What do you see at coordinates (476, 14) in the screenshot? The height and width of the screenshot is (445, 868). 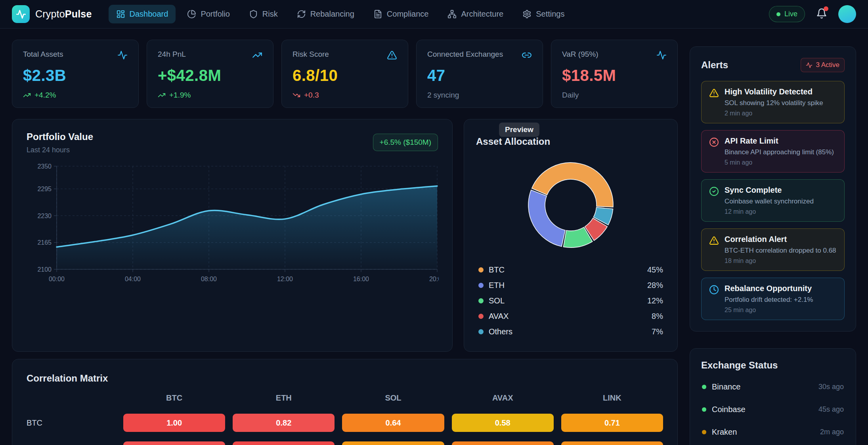 I see `nav-item-architecture: Architecture` at bounding box center [476, 14].